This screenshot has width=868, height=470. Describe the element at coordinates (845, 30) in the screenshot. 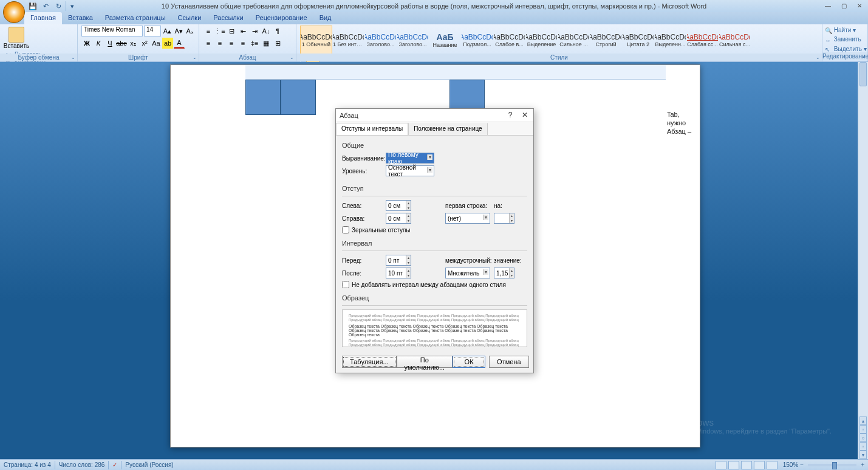

I see `find-button: 🔍 Найти ▾` at that location.